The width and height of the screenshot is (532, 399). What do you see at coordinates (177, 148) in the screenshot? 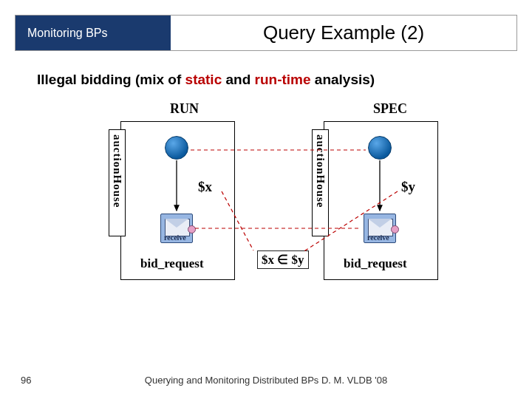
I see `start-node-left` at bounding box center [177, 148].